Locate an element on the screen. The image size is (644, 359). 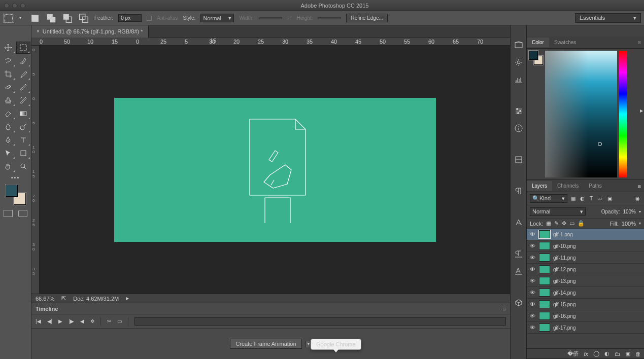
lasso-tool-icon is located at coordinates (8, 61).